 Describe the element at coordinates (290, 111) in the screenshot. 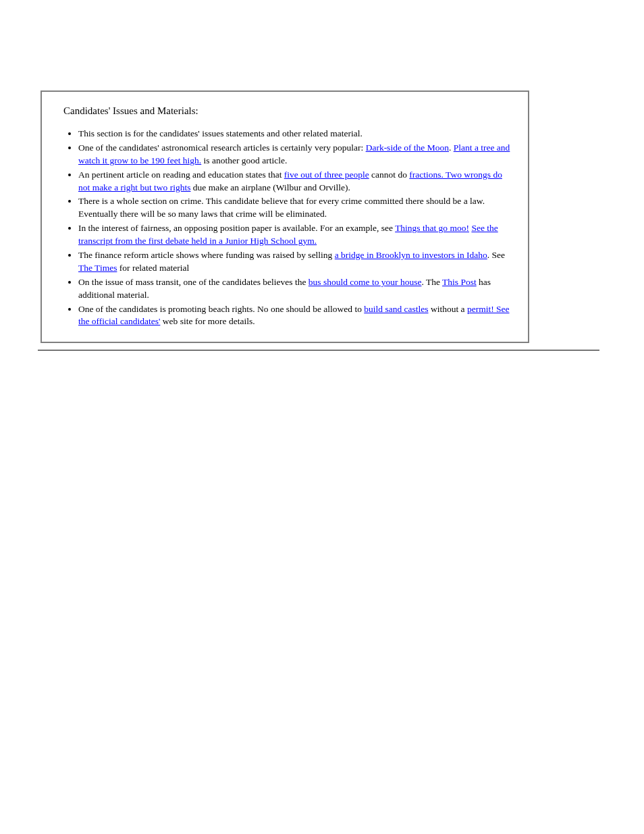

I see `box-title: Candidates' Issues and Materials:` at that location.